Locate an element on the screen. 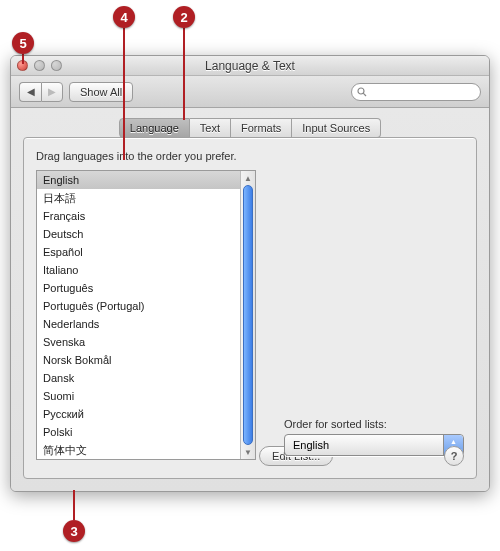  callout-4: 4 is located at coordinates (124, 17).